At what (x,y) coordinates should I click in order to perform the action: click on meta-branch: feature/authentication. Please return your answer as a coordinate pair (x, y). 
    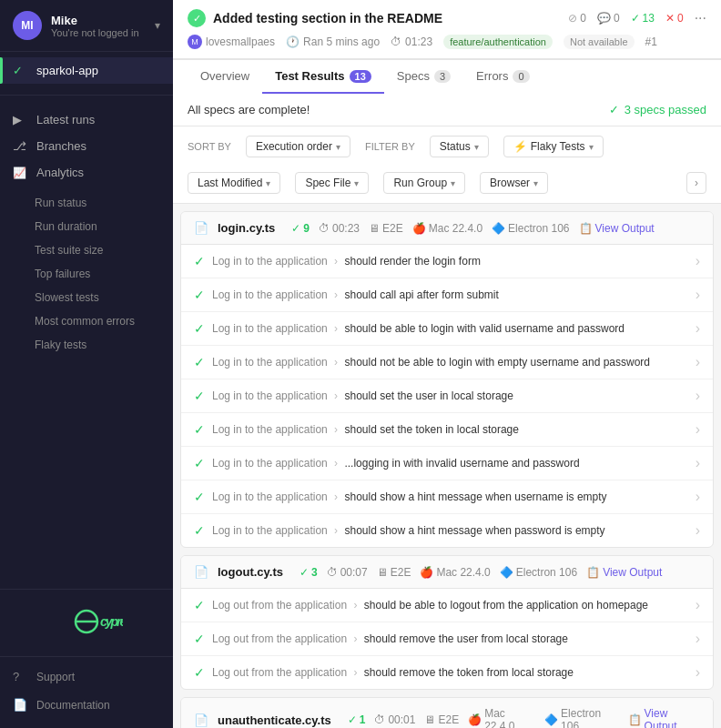
    Looking at the image, I should click on (498, 42).